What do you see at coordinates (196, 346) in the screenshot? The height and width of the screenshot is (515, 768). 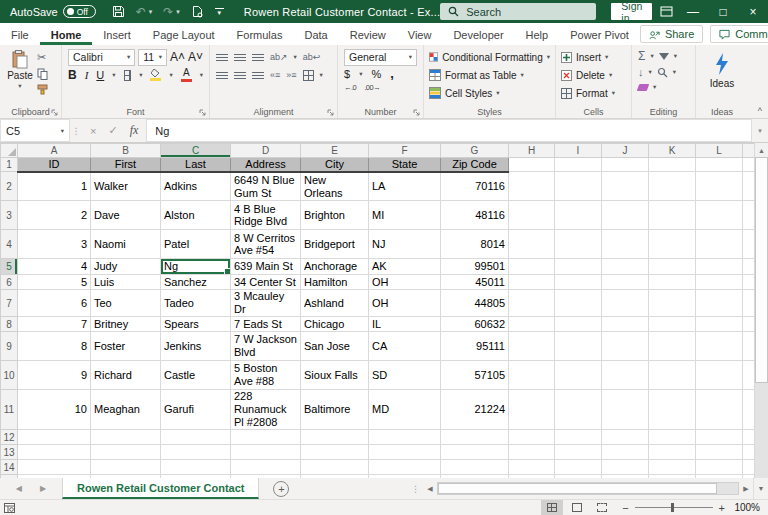 I see `cell-C9: Jenkins` at bounding box center [196, 346].